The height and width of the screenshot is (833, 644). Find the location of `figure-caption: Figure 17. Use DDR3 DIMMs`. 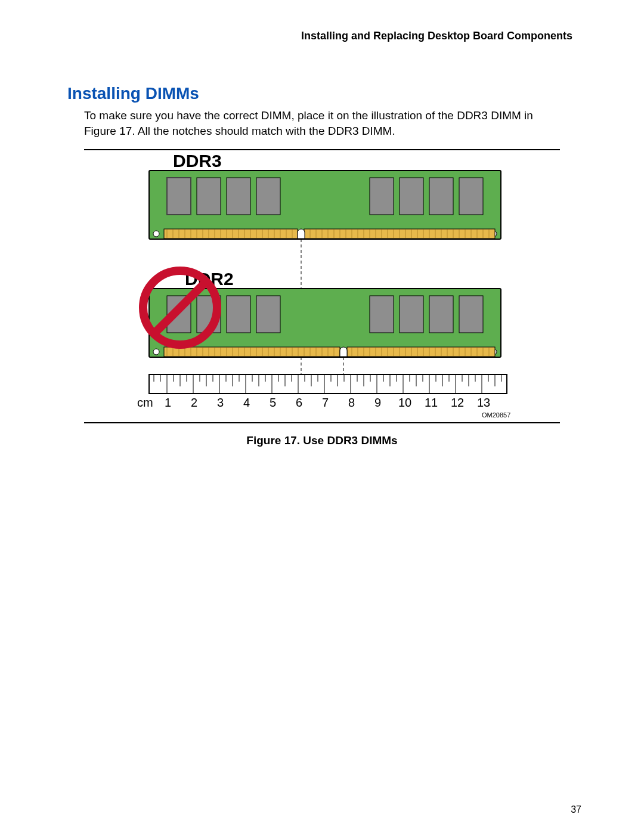

figure-caption: Figure 17. Use DDR3 DIMMs is located at coordinates (322, 441).